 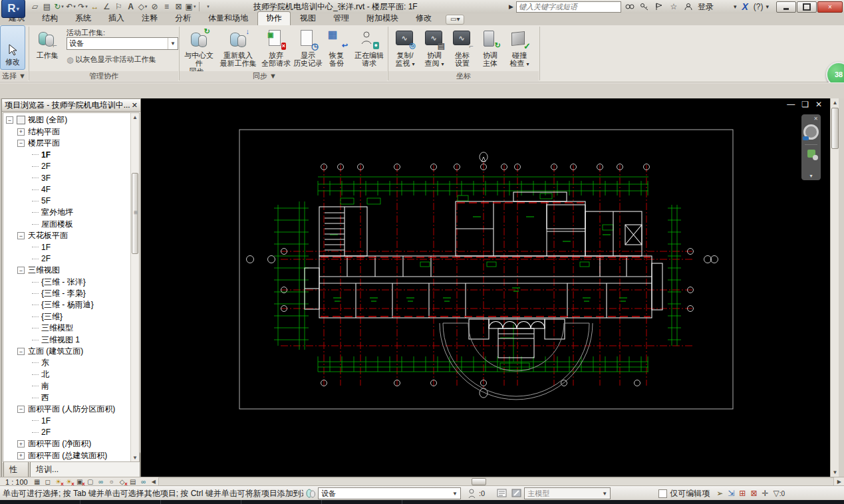 I want to click on thin-lines-icon: ≡, so click(x=166, y=7).